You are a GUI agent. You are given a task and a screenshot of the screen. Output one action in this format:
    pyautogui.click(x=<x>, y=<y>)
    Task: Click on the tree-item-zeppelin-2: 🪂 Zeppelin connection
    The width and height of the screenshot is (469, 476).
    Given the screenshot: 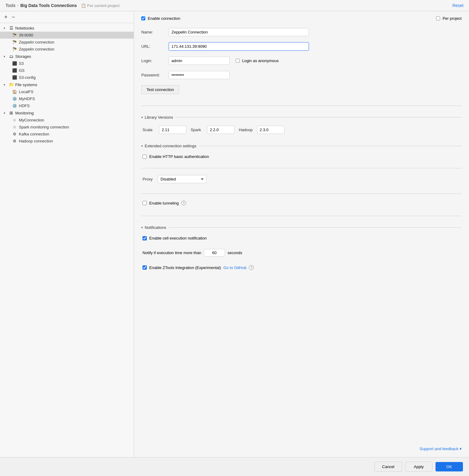 What is the action you would take?
    pyautogui.click(x=67, y=49)
    